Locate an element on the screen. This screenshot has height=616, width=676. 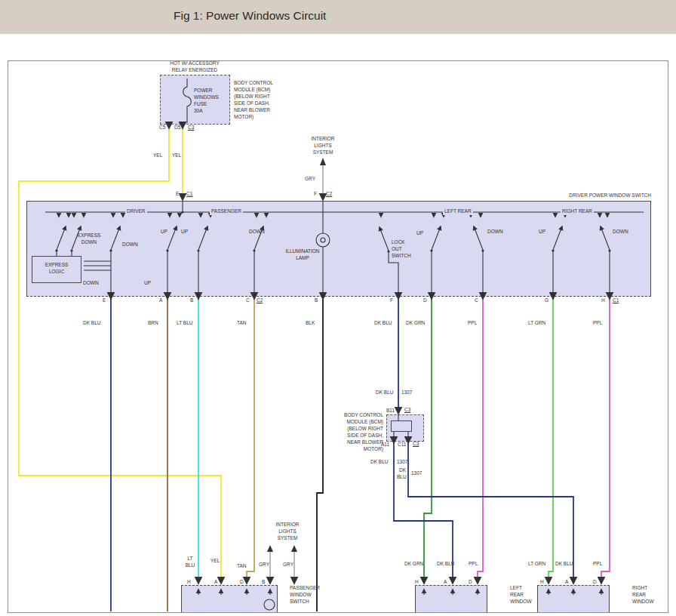
switch-blade-right-rear-down is located at coordinates (605, 239).